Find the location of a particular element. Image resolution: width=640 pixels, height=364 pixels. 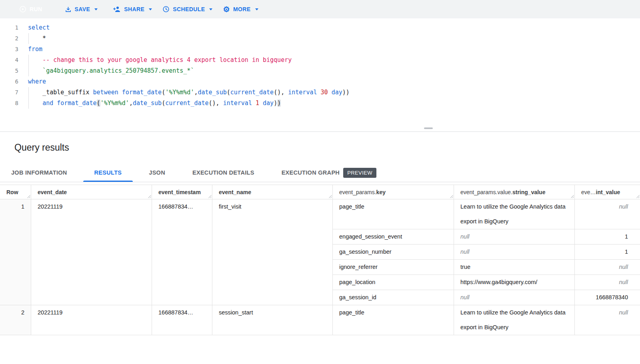

cell-param-key: page_location is located at coordinates (394, 282).